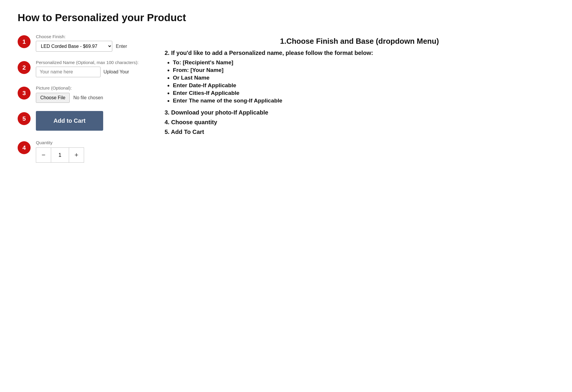 Image resolution: width=572 pixels, height=392 pixels. I want to click on list-item: Or Last Name, so click(364, 78).